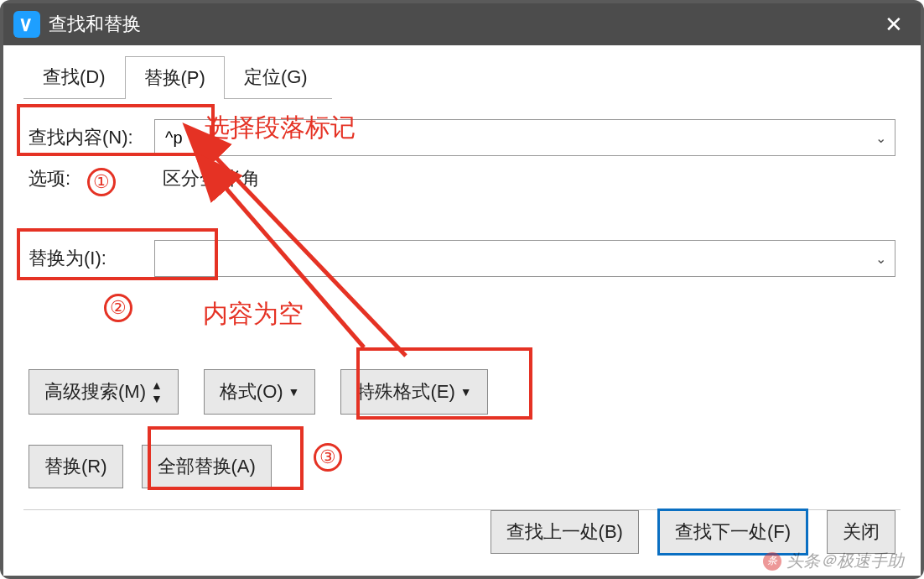 Image resolution: width=924 pixels, height=579 pixels. I want to click on watermark-text: 头条＠极速手助, so click(845, 561).